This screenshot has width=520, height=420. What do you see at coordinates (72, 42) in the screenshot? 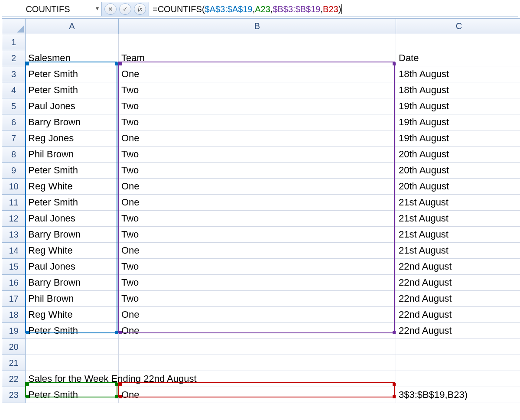
I see `cell-A1` at bounding box center [72, 42].